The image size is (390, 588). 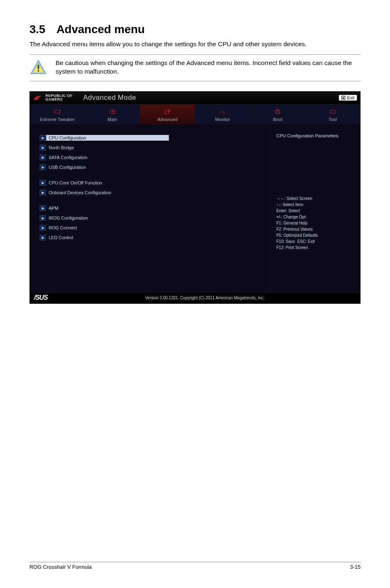 What do you see at coordinates (316, 136) in the screenshot?
I see `side-description: CPU Configuration Parameters` at bounding box center [316, 136].